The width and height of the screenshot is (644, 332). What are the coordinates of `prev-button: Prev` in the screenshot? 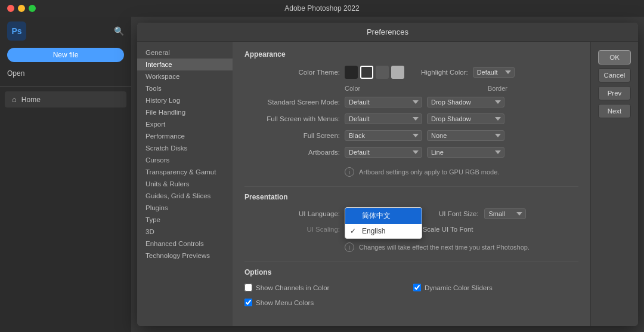 It's located at (614, 93).